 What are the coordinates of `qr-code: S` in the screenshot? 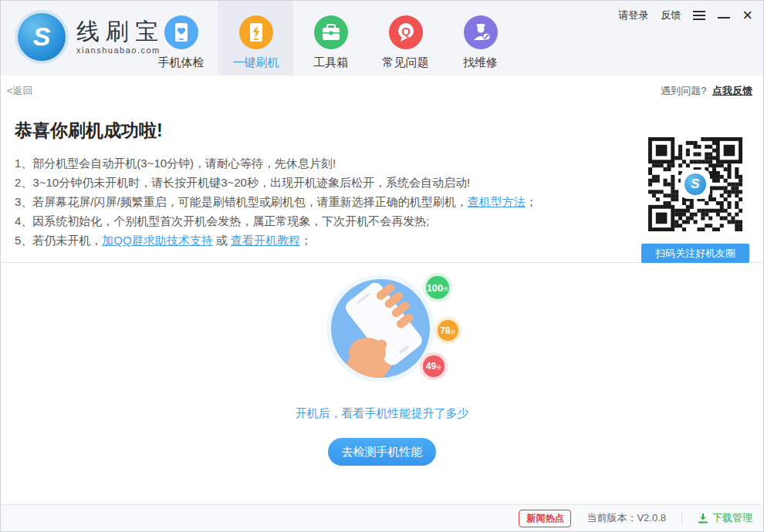 It's located at (695, 184).